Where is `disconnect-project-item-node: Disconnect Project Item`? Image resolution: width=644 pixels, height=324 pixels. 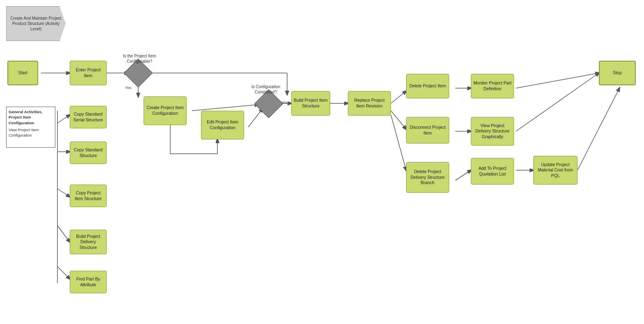 disconnect-project-item-node: Disconnect Project Item is located at coordinates (427, 130).